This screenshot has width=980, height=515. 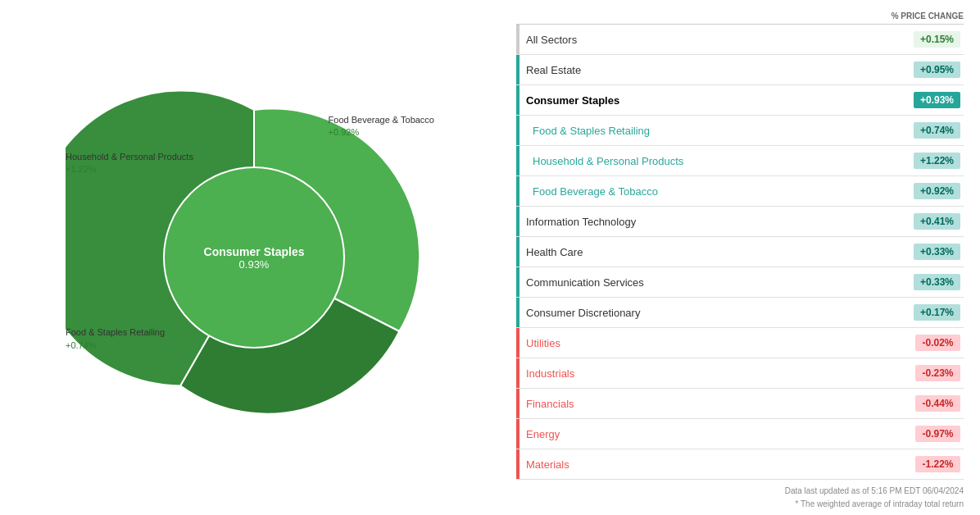 What do you see at coordinates (716, 253) in the screenshot?
I see `row-name: Health Care` at bounding box center [716, 253].